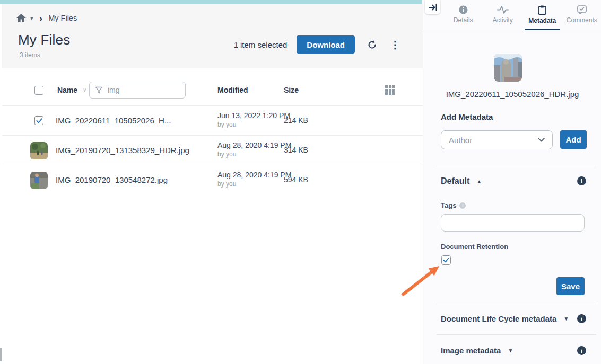  Describe the element at coordinates (497, 140) in the screenshot. I see `metadata-type-select: Author` at that location.